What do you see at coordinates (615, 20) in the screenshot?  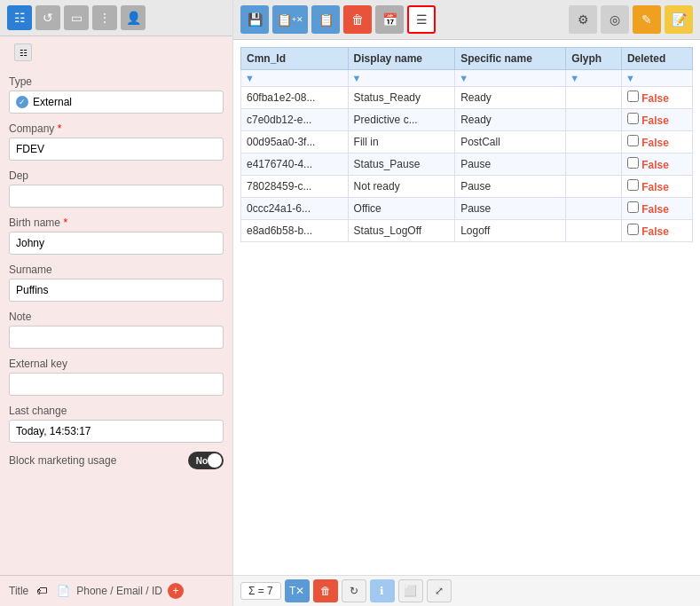 I see `circle-button: ◎` at bounding box center [615, 20].